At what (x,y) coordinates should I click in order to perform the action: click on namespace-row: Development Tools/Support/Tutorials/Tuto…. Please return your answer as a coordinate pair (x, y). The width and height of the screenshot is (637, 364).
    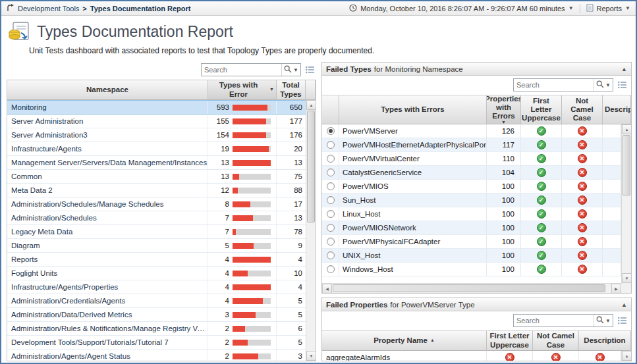
    Looking at the image, I should click on (157, 342).